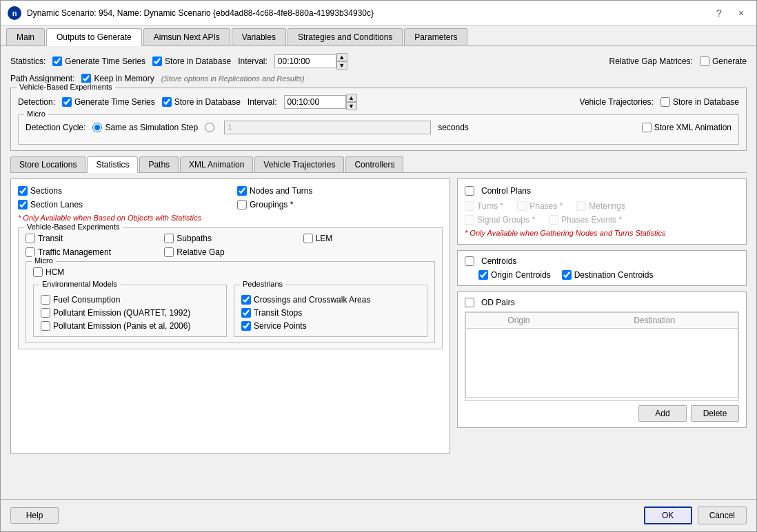  What do you see at coordinates (705, 61) in the screenshot?
I see `relative-gap-input` at bounding box center [705, 61].